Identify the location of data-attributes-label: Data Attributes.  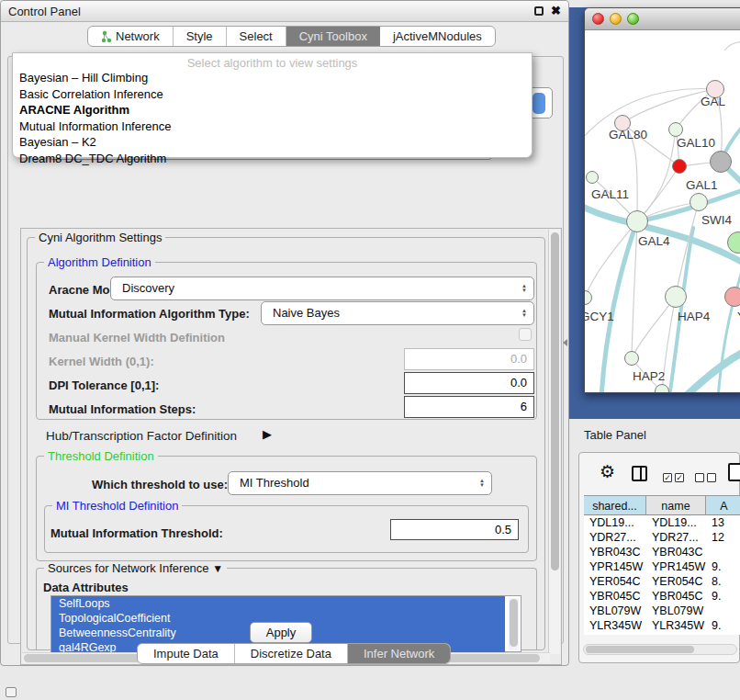
(86, 588).